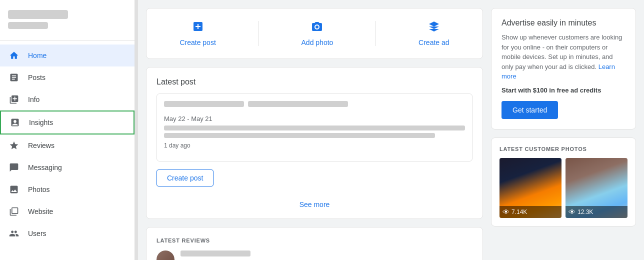 This screenshot has width=644, height=260. Describe the element at coordinates (198, 42) in the screenshot. I see `create-post-label: Create post` at that location.